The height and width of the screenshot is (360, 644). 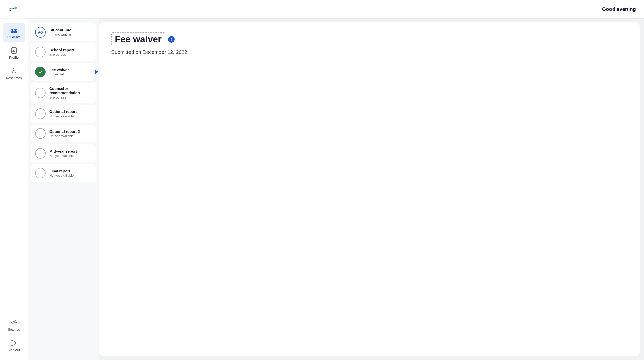 What do you see at coordinates (13, 9) in the screenshot?
I see `logo-icon: common app` at bounding box center [13, 9].